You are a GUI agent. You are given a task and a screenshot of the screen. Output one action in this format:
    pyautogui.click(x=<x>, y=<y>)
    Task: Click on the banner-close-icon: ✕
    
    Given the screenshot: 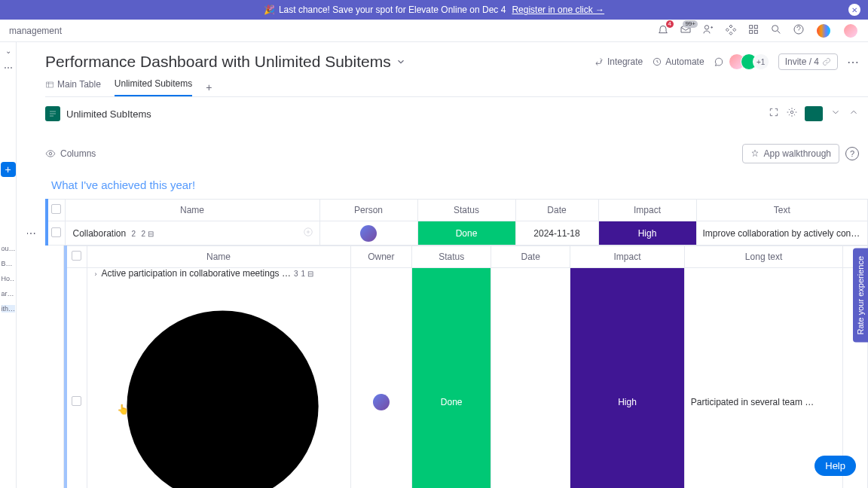 What is the action you would take?
    pyautogui.click(x=854, y=10)
    